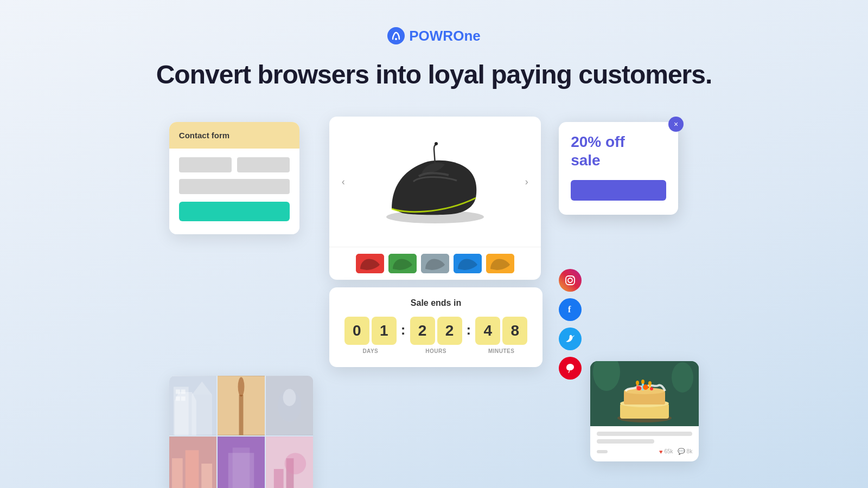 The image size is (868, 488). Describe the element at coordinates (644, 394) in the screenshot. I see `blog-image` at that location.